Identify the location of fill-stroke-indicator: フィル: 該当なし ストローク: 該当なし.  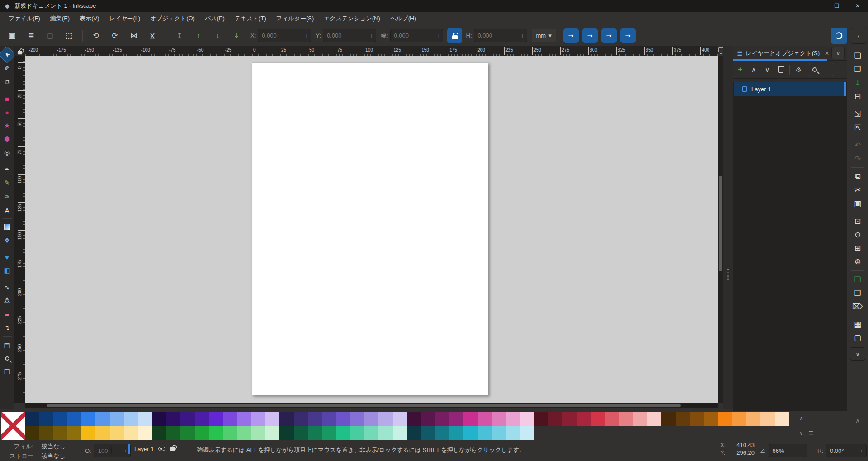
(35, 452).